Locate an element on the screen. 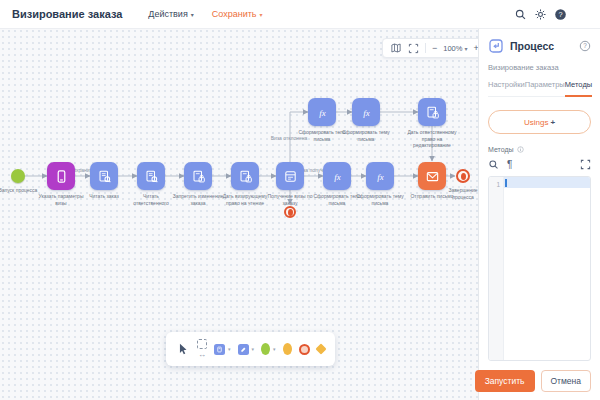 This screenshot has height=400, width=600. node-form-mail-subject-rejected: fx is located at coordinates (366, 112).